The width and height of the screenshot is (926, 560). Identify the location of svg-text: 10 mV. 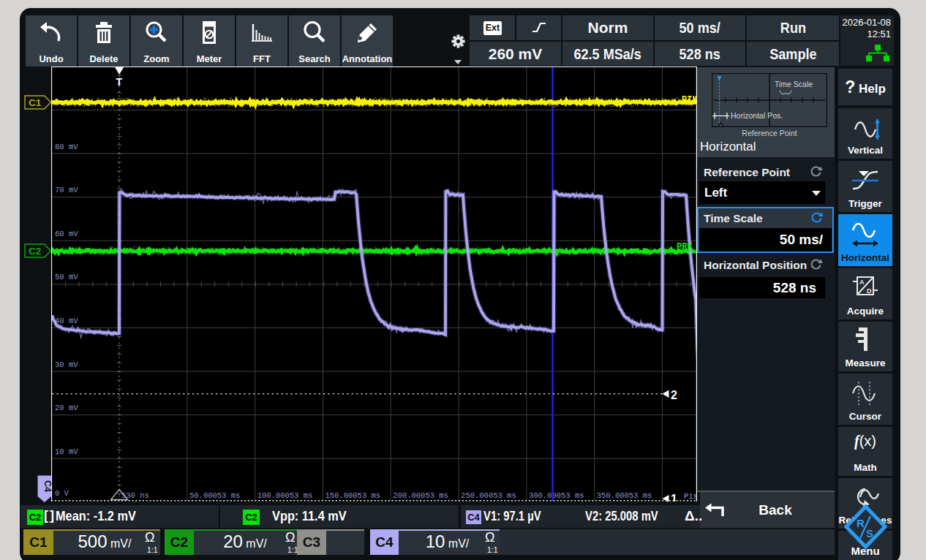
(67, 452).